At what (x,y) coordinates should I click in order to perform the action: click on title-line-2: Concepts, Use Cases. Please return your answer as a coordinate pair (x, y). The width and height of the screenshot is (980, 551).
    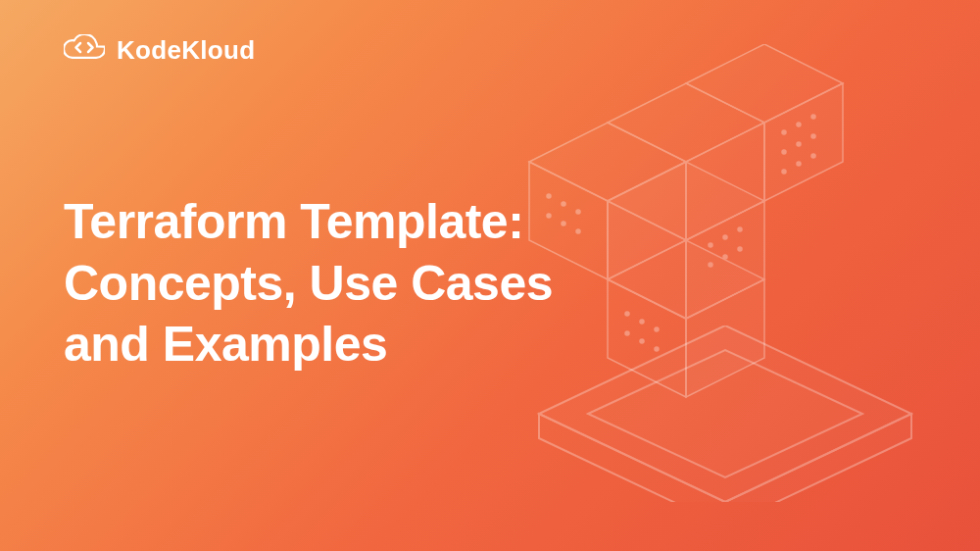
    Looking at the image, I should click on (308, 283).